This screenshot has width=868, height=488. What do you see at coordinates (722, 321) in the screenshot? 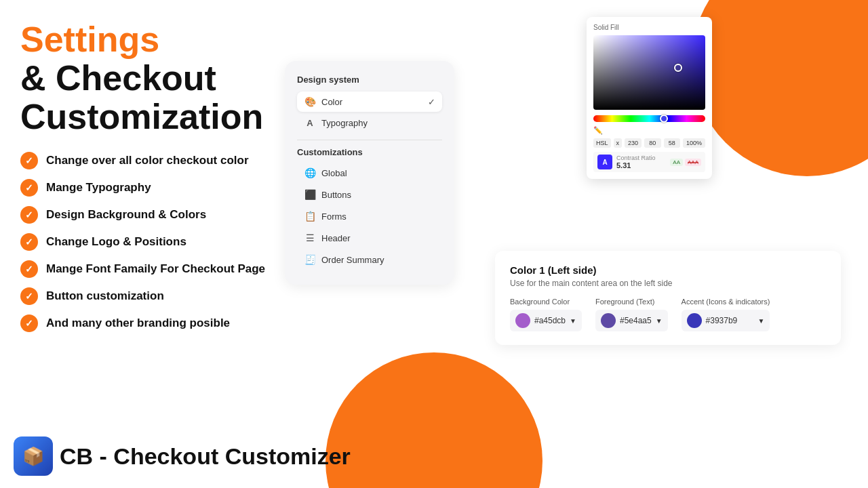
I see `swatch-accent-hex: #3937b9` at bounding box center [722, 321].